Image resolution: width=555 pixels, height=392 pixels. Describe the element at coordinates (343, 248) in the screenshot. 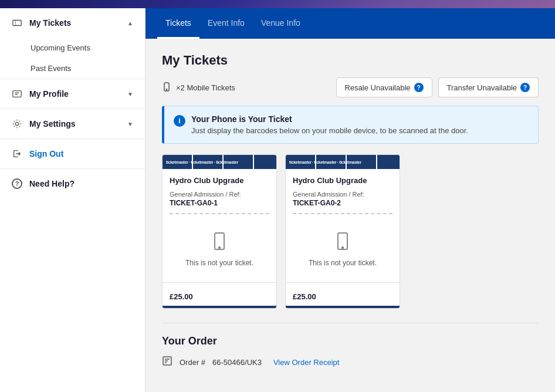

I see `ticket-phone-area-2: This is not your ticket.` at that location.